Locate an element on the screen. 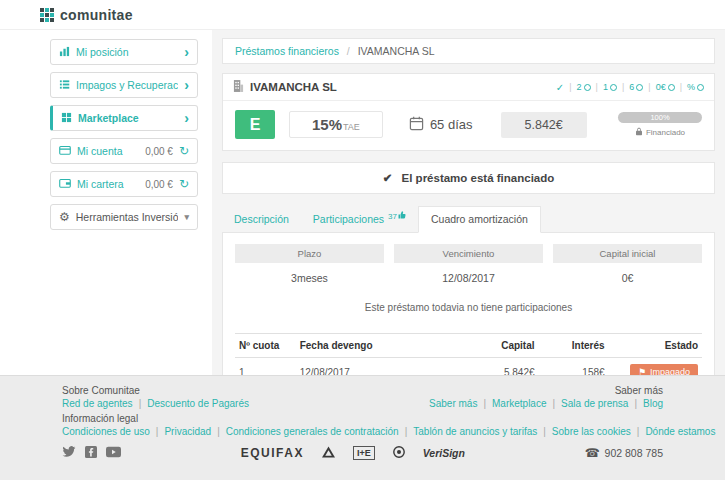 The width and height of the screenshot is (725, 480). term-value: 65 días is located at coordinates (452, 124).